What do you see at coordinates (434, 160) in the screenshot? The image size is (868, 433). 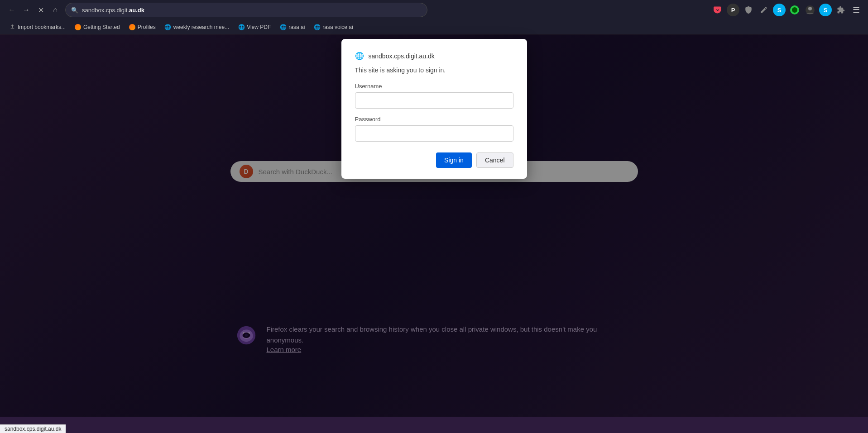 I see `auth-buttons: Sign in Cancel` at bounding box center [434, 160].